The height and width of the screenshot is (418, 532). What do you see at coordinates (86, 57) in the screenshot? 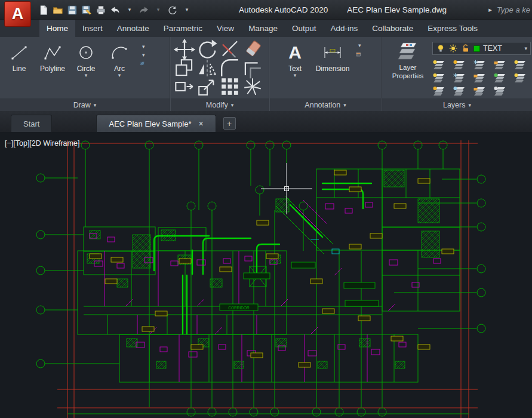
I see `circle-button: Circle ▾` at bounding box center [86, 57].